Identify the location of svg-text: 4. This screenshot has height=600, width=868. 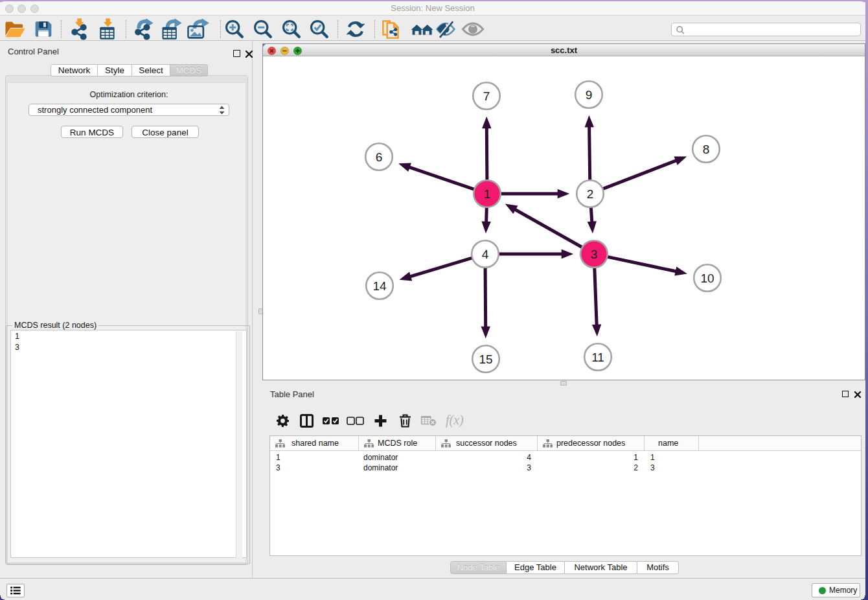
(486, 254).